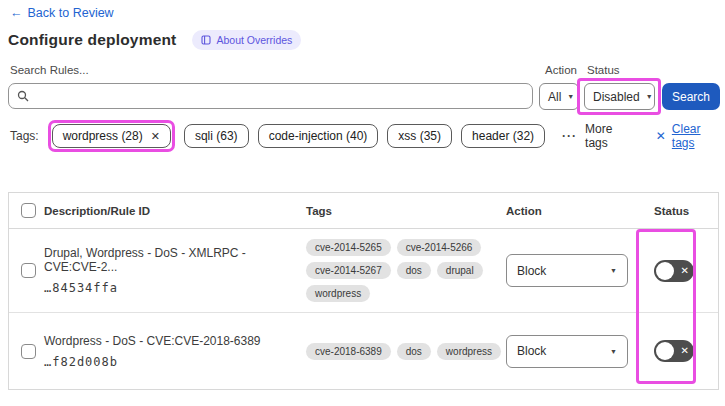 This screenshot has width=725, height=406. I want to click on table-header-row: Description/Rule ID Tags Action Status, so click(364, 211).